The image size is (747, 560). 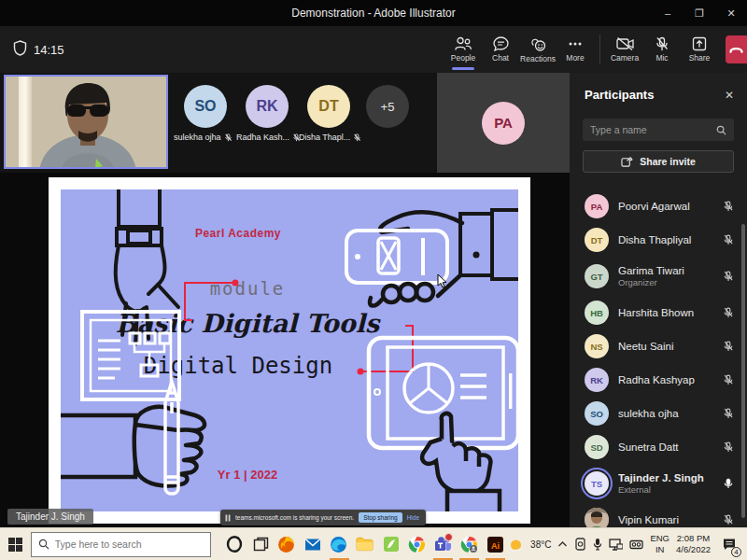 I want to click on chat-label: Chat, so click(x=500, y=58).